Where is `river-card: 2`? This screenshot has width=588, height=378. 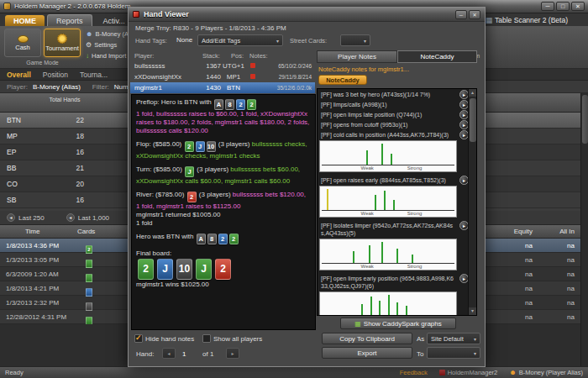 river-card: 2 is located at coordinates (192, 195).